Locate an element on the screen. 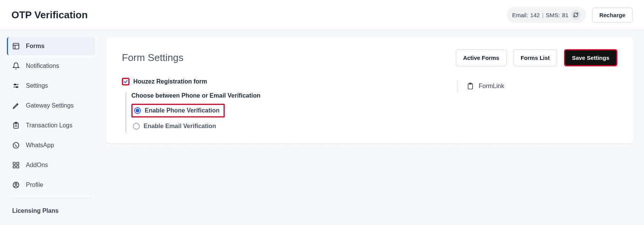 This screenshot has width=644, height=225. refresh-icon is located at coordinates (576, 15).